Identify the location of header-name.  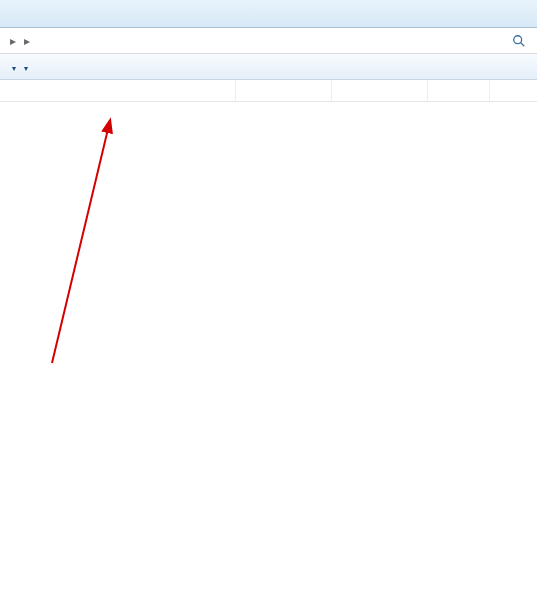
(127, 90).